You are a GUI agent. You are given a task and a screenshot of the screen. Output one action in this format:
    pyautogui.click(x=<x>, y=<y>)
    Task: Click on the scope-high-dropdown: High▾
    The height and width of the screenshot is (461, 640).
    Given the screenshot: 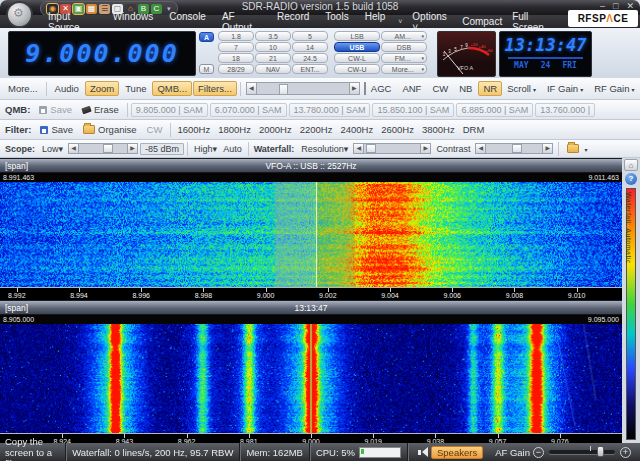 What is the action you would take?
    pyautogui.click(x=206, y=149)
    